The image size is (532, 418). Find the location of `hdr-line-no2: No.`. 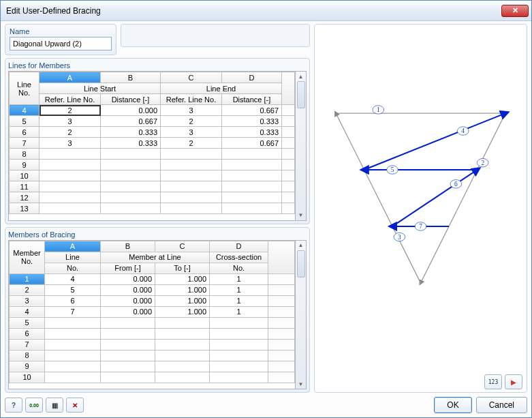

hdr-line-no2: No. is located at coordinates (73, 268).